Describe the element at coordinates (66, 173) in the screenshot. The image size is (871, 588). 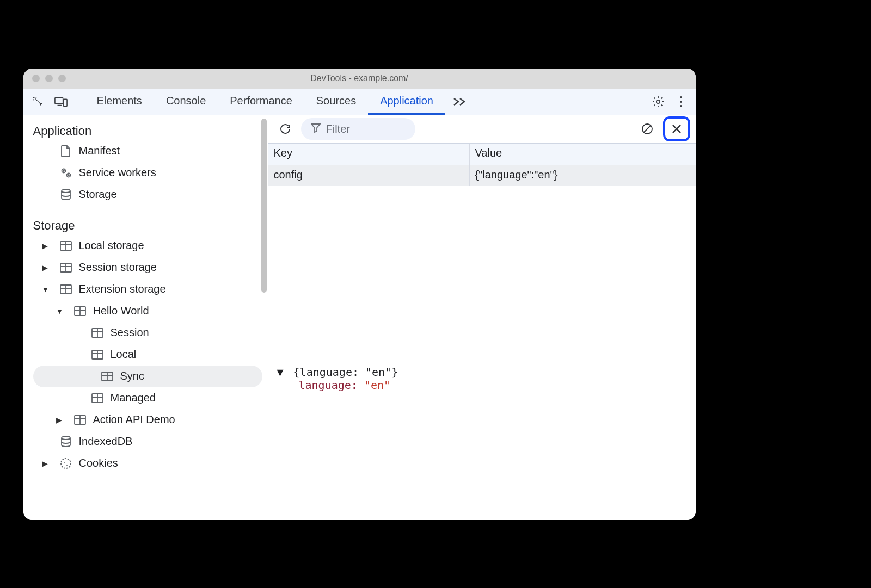
I see `gears-icon` at that location.